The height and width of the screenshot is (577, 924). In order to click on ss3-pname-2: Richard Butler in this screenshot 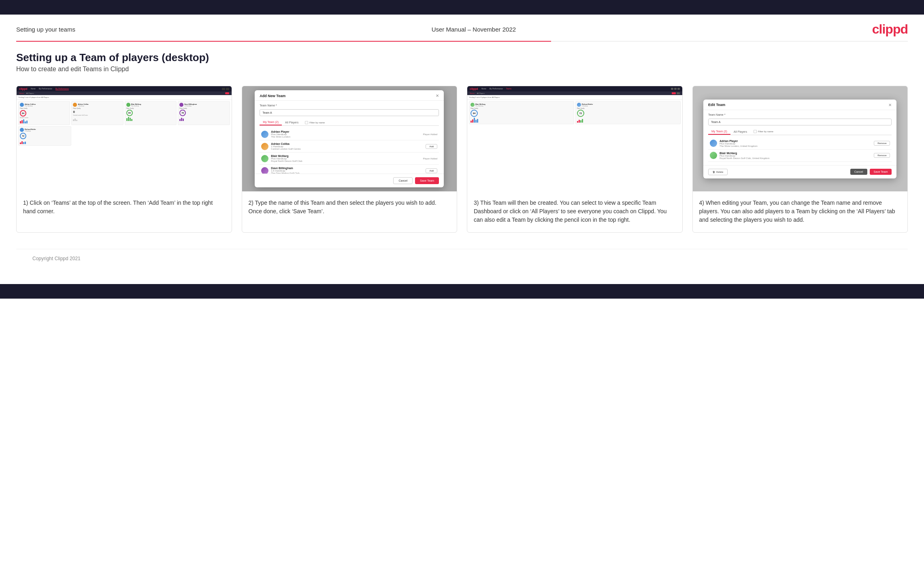, I will do `click(588, 104)`.